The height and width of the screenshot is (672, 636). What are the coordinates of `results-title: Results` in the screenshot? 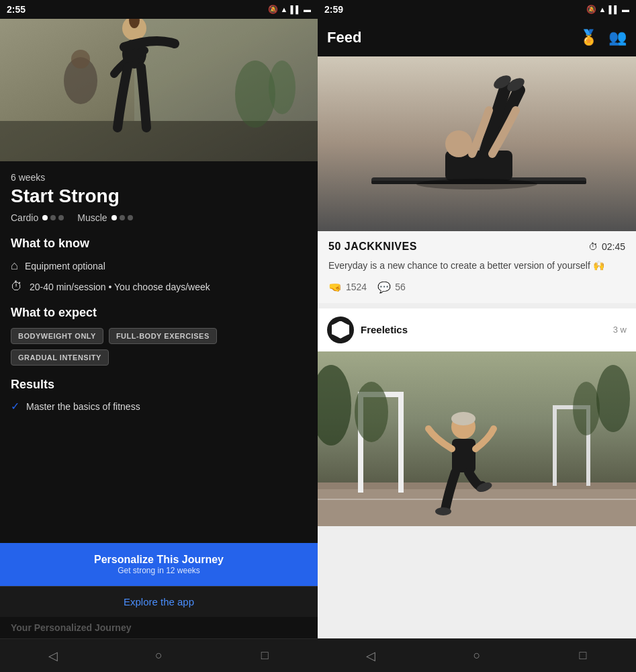 It's located at (158, 384).